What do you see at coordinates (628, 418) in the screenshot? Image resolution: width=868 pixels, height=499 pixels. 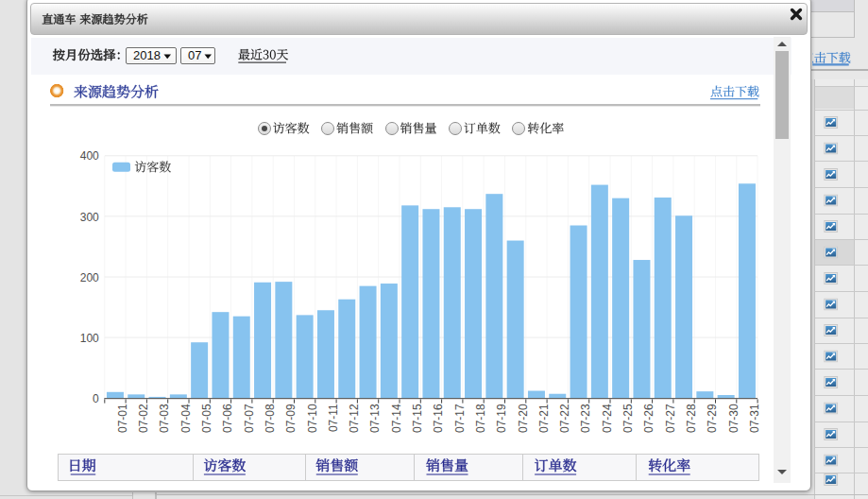 I see `svg-text: 07-25` at bounding box center [628, 418].